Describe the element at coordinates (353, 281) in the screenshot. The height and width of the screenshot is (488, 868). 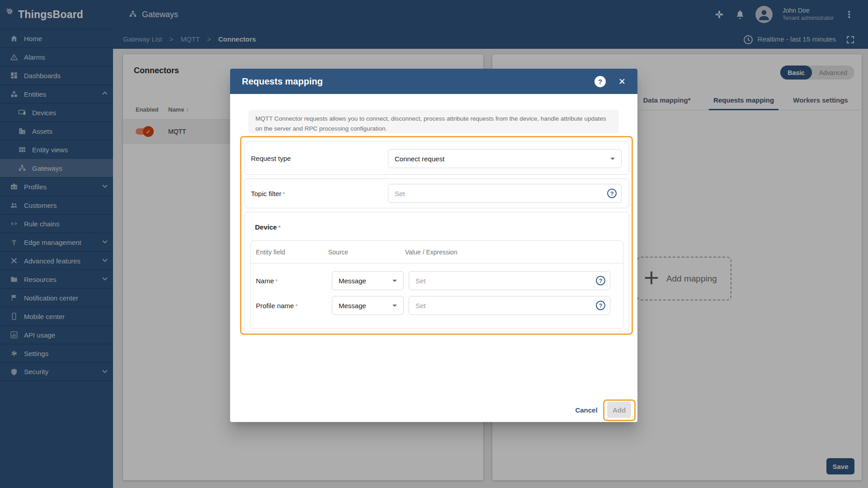
I see `name-source-value: Message` at that location.